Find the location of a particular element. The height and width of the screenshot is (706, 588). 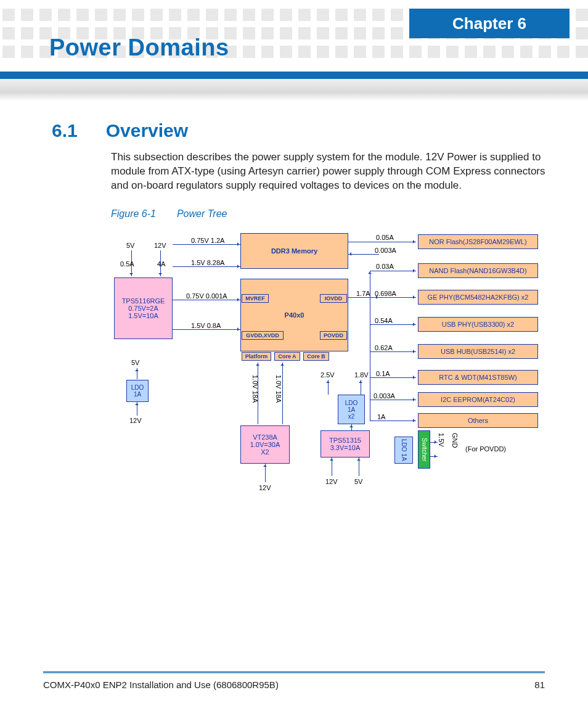

load-7-i: 0.1A is located at coordinates (383, 374).